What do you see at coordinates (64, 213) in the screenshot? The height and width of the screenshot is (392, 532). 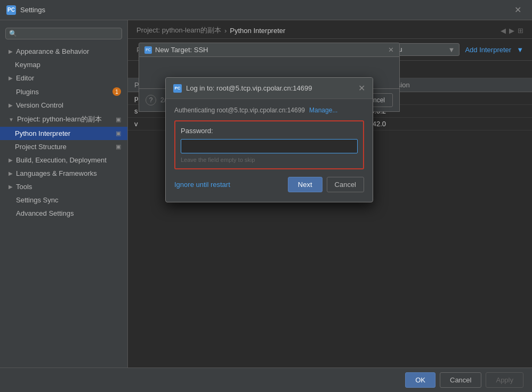 I see `sidebar-item-advanced-settings: ▶ Advanced Settings` at bounding box center [64, 213].